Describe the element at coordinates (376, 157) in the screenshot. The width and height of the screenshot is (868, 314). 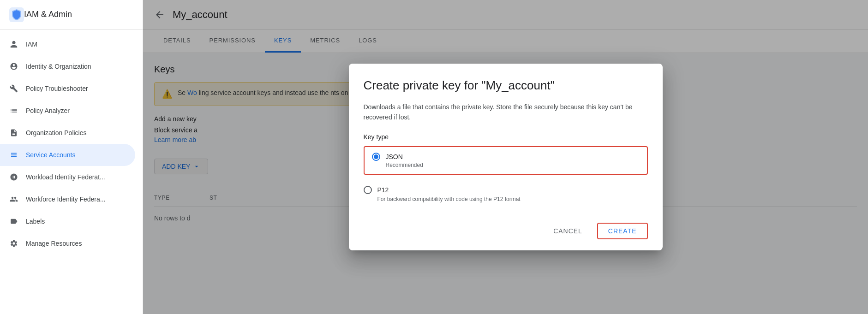
I see `json-radio` at that location.